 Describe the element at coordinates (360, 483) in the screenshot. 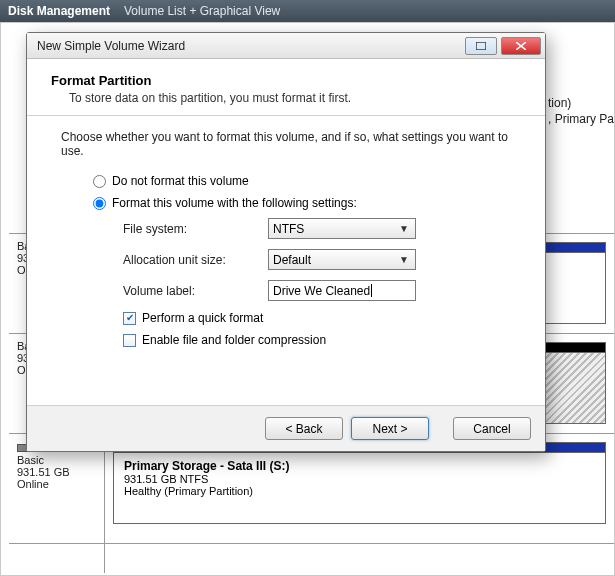

I see `volume-box-disk2: Primary Storage - Sata III (S:) 931.51 G…` at that location.